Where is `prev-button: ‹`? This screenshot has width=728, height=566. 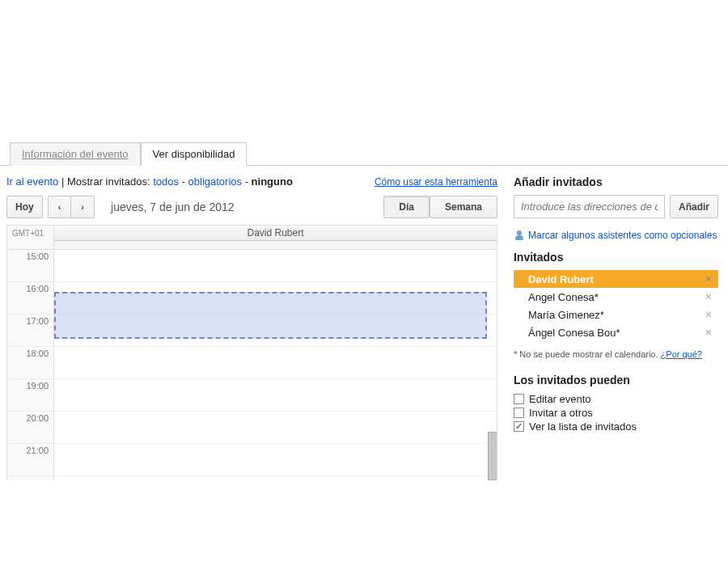 prev-button: ‹ is located at coordinates (60, 207).